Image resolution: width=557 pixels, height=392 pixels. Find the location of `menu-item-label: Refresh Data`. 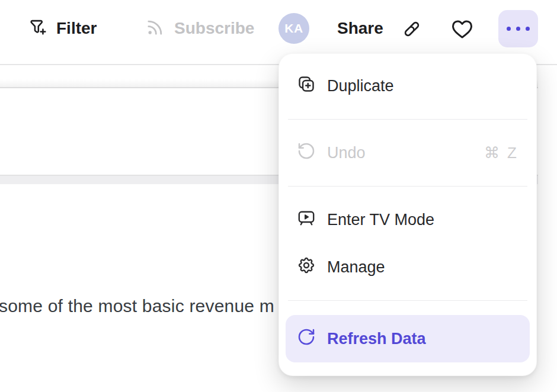

menu-item-label: Refresh Data is located at coordinates (377, 339).